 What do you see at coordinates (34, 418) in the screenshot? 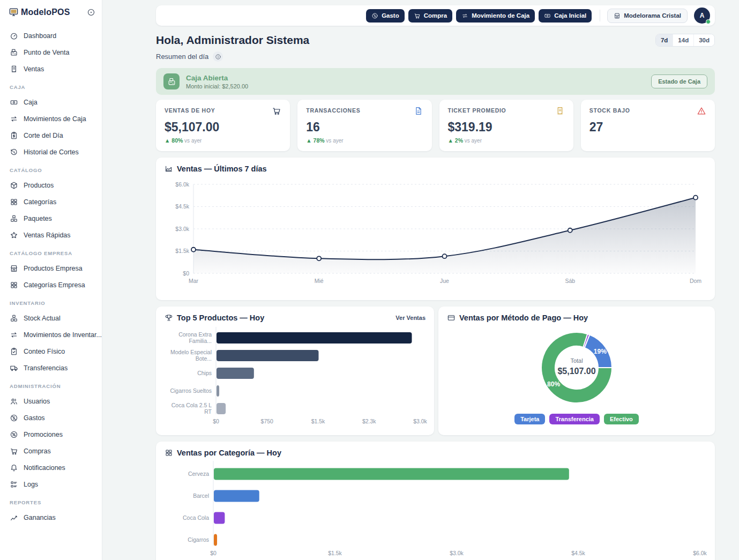
I see `sidebar-item-label: Gastos` at bounding box center [34, 418].